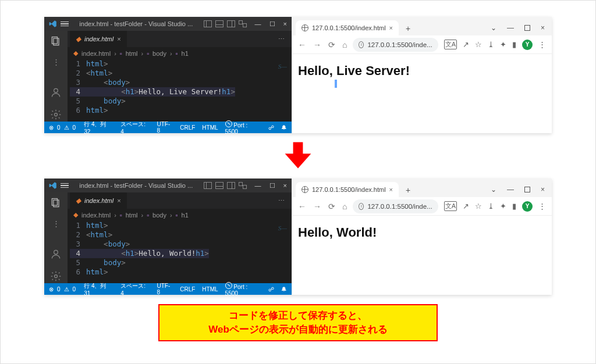 The height and width of the screenshot is (364, 596). What do you see at coordinates (179, 91) in the screenshot?
I see `code-editor: S— 1html>2<html>3 <body>4 <h1>Hello, Liv…` at bounding box center [179, 91].